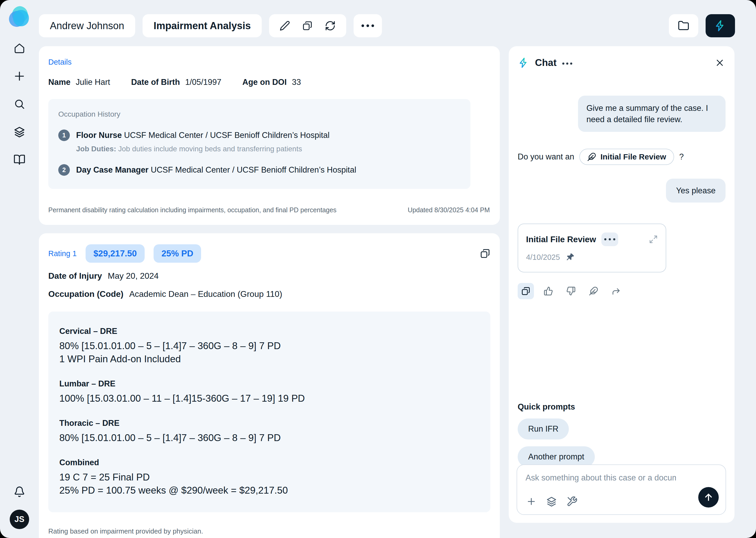  I want to click on last-updated: Updated 8/30/2025 4:04 PM, so click(449, 210).